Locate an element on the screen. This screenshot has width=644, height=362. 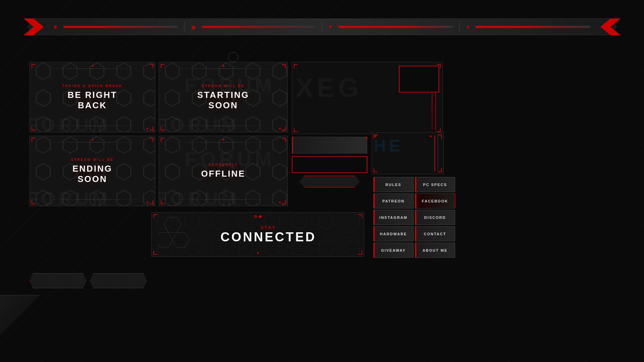
brb-subtitle: TAKING A QUICK BREAK is located at coordinates (93, 86).